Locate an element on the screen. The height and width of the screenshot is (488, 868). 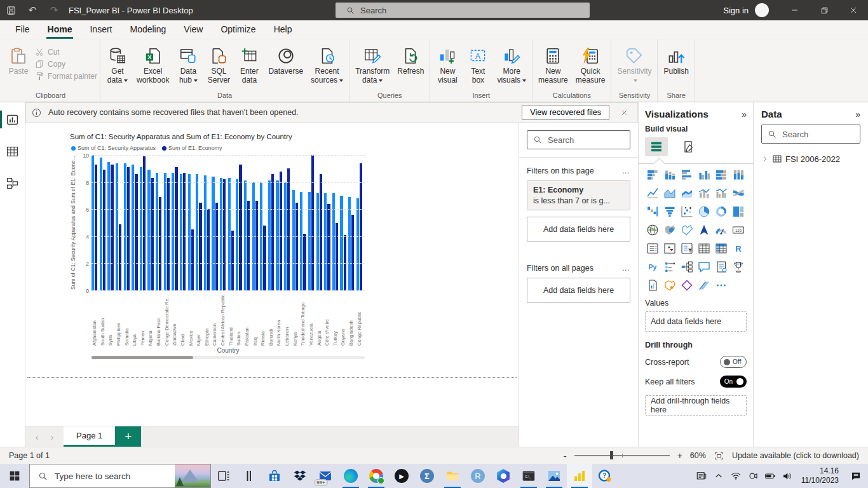
cross-report-toggle: Off is located at coordinates (733, 362).